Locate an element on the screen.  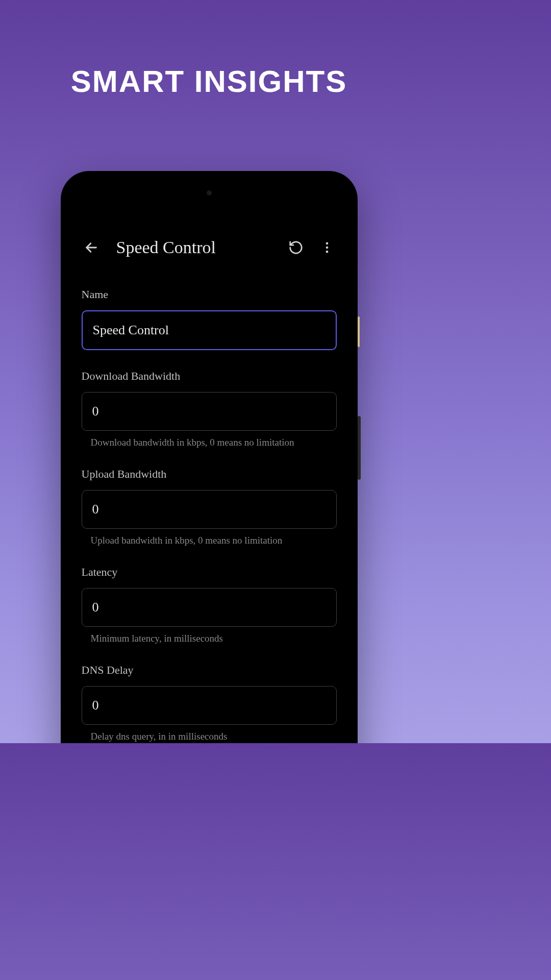
download-hint: Download bandwidth in kbps, 0 means no l… is located at coordinates (209, 443).